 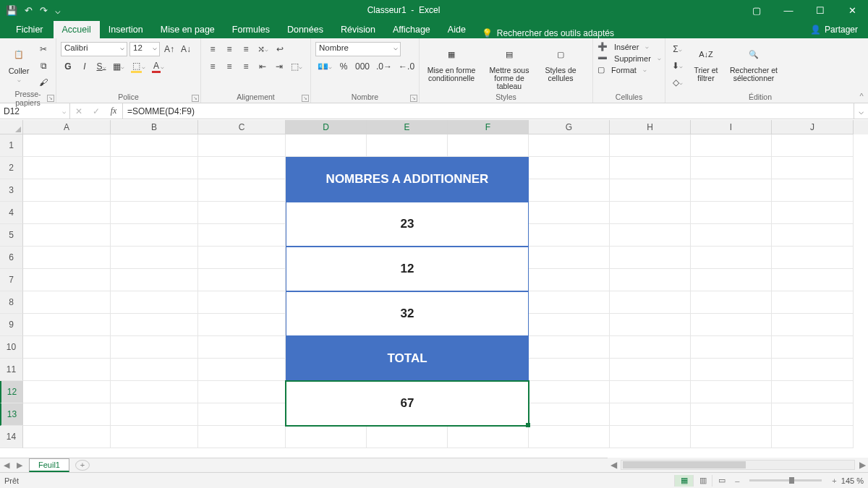 What do you see at coordinates (155, 257) in the screenshot?
I see `cell-B6` at bounding box center [155, 257].